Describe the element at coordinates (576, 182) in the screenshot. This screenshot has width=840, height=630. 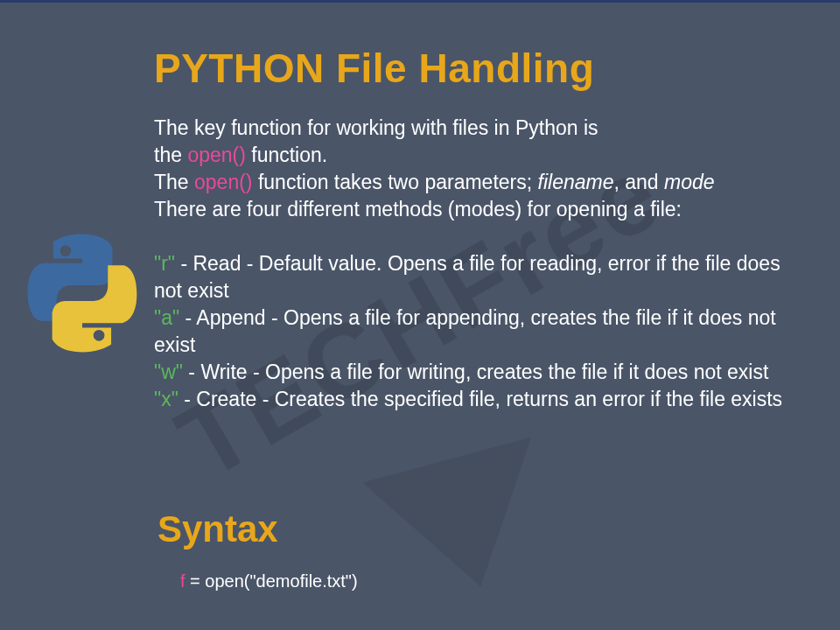
I see `filename-italic: filename` at that location.